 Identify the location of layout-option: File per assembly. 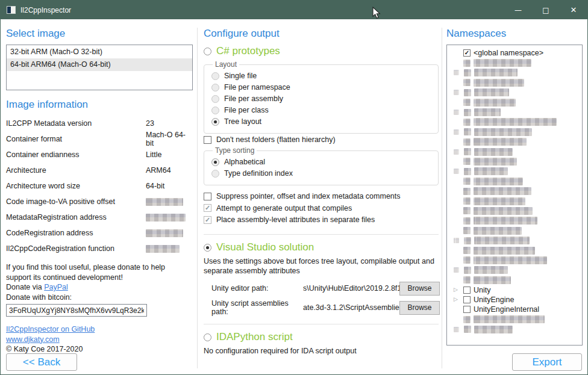
(322, 99).